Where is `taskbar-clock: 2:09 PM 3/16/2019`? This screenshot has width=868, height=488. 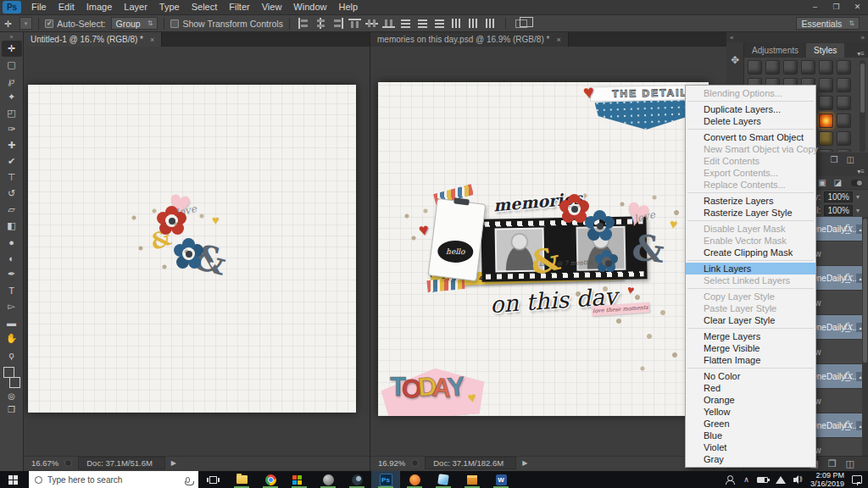 taskbar-clock: 2:09 PM 3/16/2019 is located at coordinates (827, 480).